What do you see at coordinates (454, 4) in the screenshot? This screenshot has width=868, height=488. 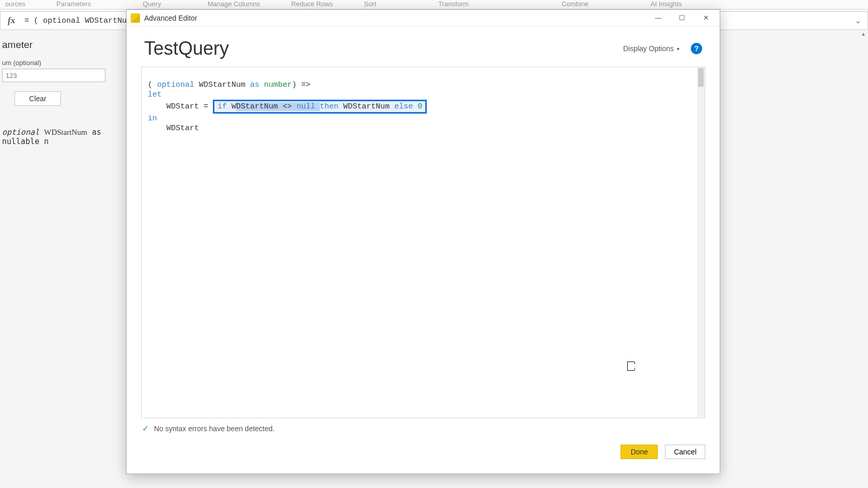 I see `ribbon-item: Transform` at bounding box center [454, 4].